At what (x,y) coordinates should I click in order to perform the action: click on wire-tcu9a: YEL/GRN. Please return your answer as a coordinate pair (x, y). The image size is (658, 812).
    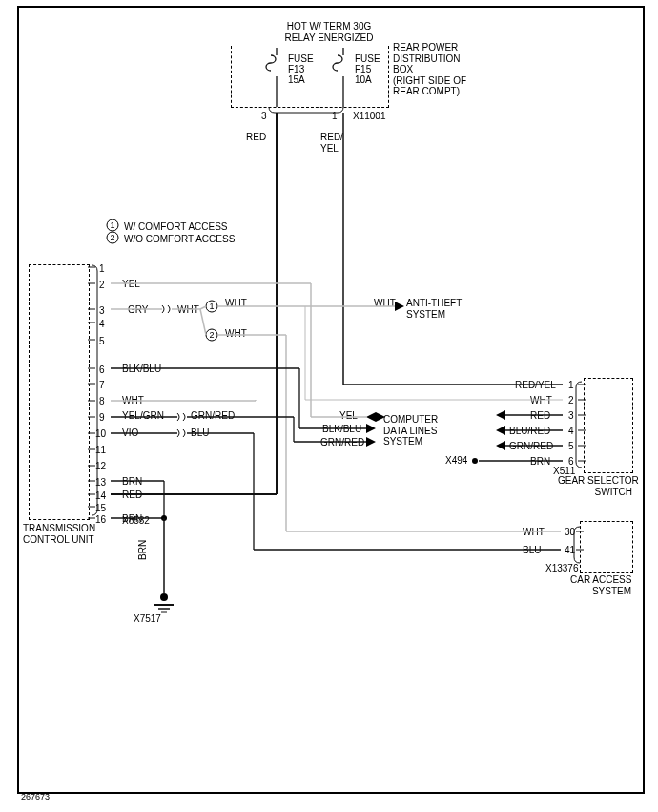
    Looking at the image, I should click on (143, 416).